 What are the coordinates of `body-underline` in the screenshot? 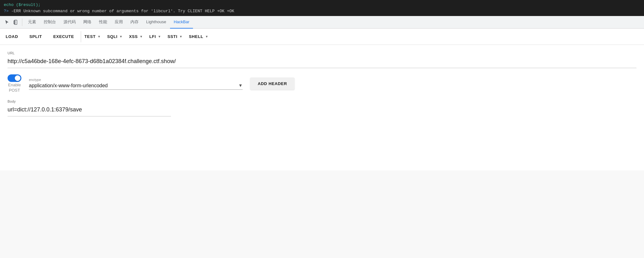 It's located at (89, 116).